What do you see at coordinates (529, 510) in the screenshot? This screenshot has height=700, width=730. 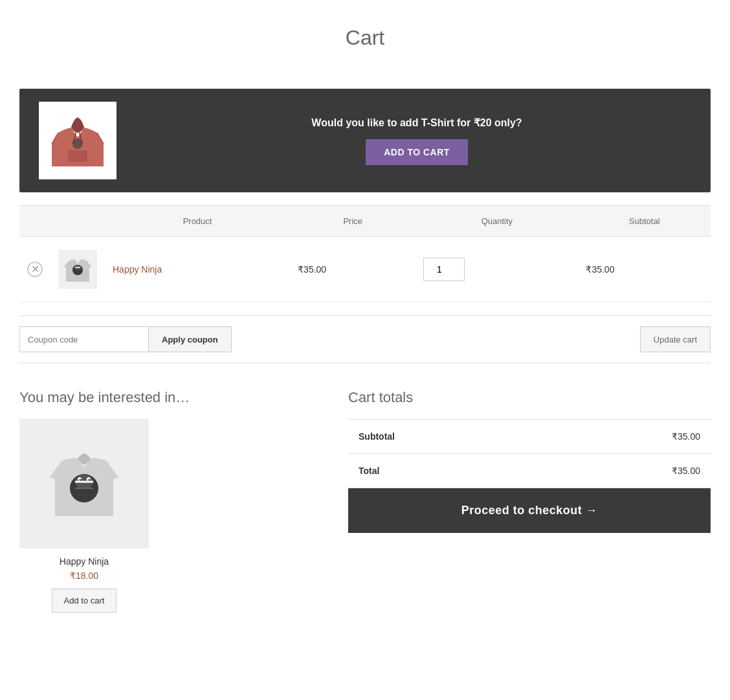 I see `proceed-to-checkout-button: Proceed to checkout →` at bounding box center [529, 510].